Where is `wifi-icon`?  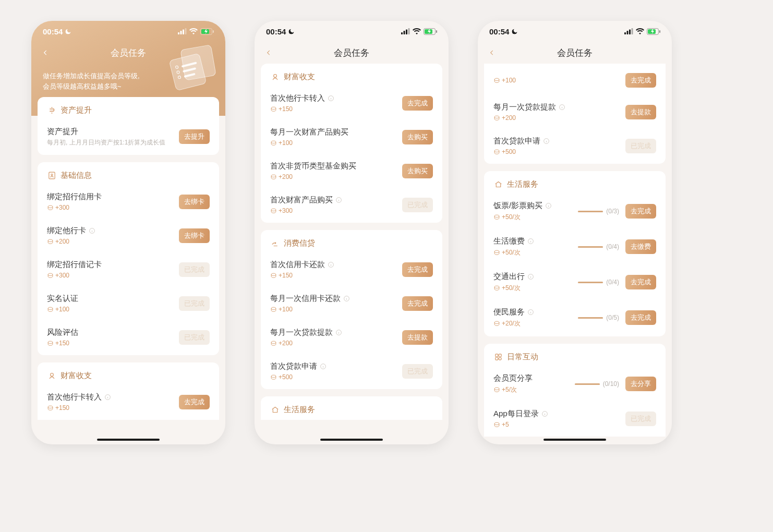 wifi-icon is located at coordinates (417, 31).